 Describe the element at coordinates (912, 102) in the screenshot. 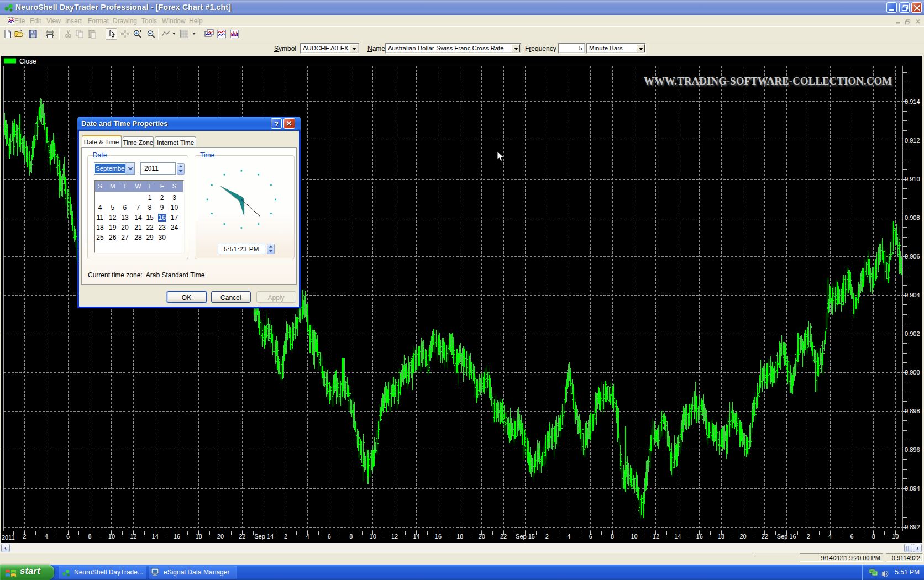

I see `svg-text: 0.914` at that location.